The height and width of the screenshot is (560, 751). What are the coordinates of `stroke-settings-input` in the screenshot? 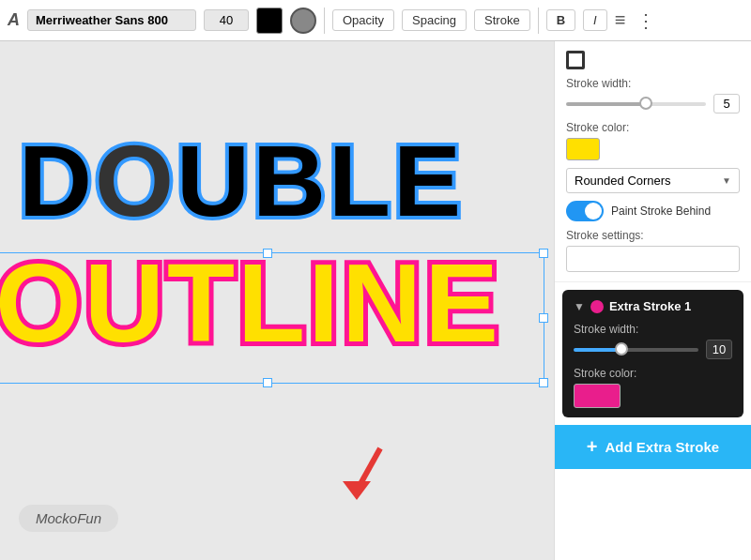 It's located at (653, 259).